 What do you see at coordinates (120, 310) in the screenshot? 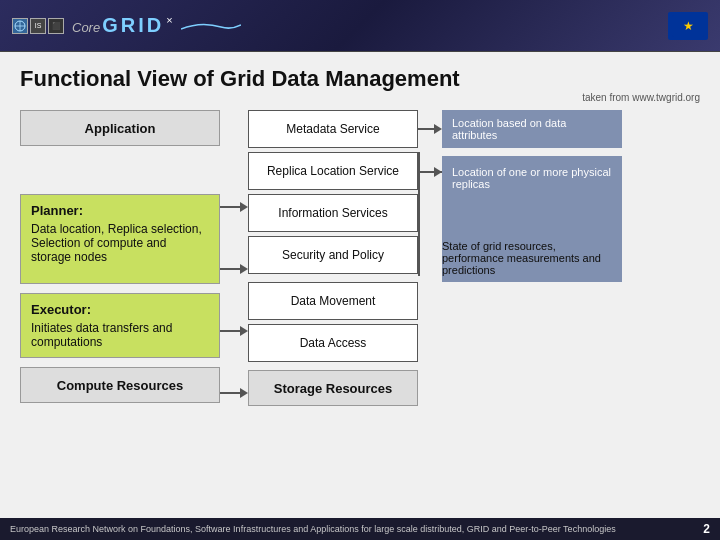
I see `executor-title: Executor:` at bounding box center [120, 310].